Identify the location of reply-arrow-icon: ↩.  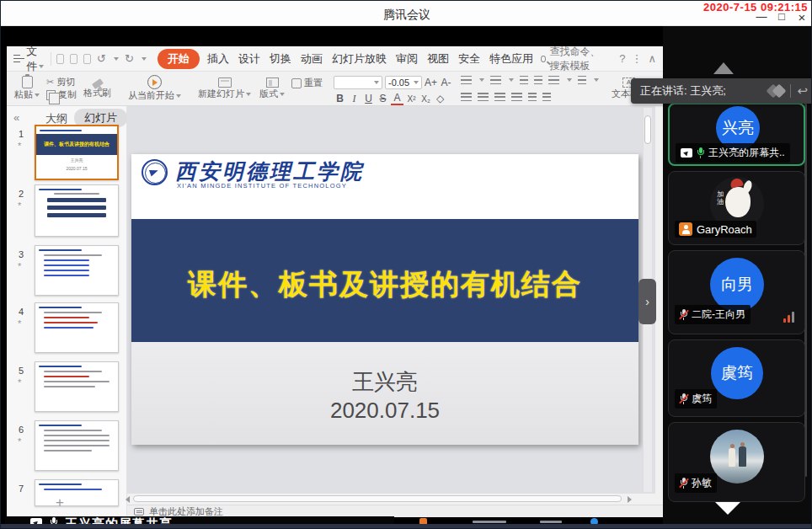
(802, 91).